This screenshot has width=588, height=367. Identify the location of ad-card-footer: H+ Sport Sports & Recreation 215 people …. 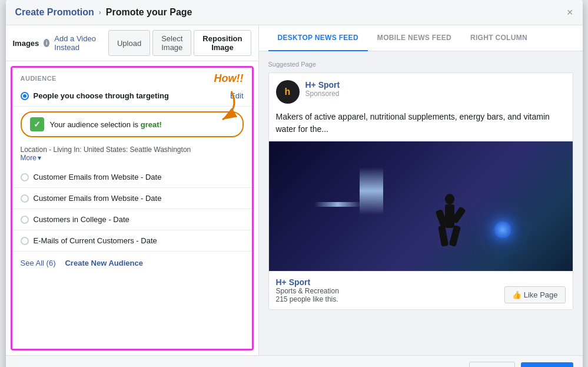
(421, 290).